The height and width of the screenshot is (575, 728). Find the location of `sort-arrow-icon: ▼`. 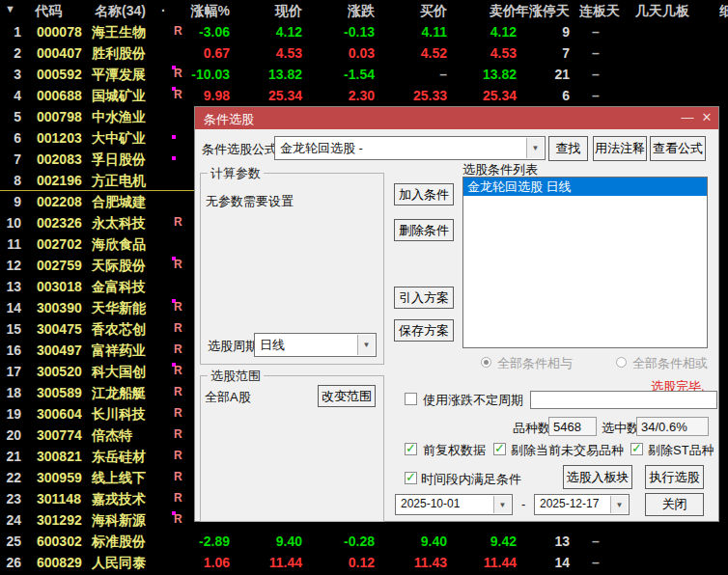

sort-arrow-icon: ▼ is located at coordinates (10, 9).